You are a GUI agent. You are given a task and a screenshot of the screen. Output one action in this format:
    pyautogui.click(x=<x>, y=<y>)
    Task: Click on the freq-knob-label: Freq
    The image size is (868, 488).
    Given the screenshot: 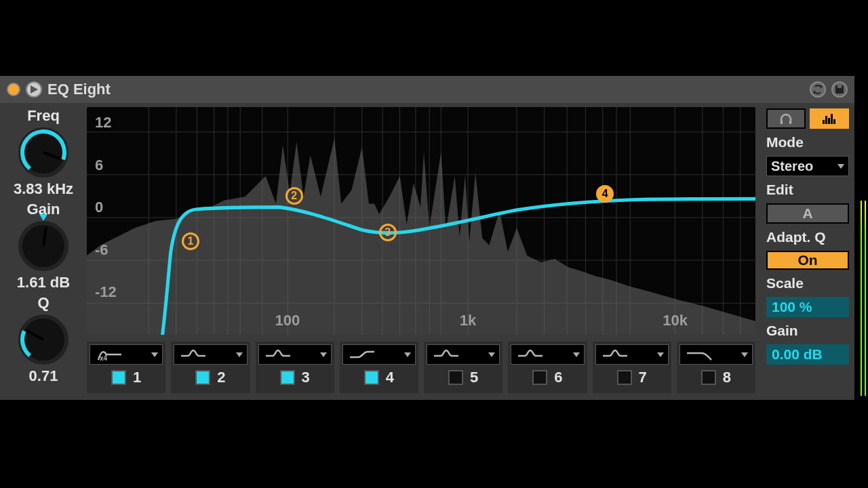 What is the action you would take?
    pyautogui.click(x=43, y=116)
    